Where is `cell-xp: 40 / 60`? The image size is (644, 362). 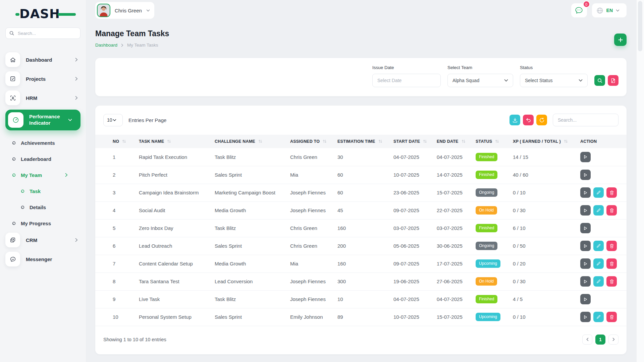 cell-xp: 40 / 60 is located at coordinates (544, 175).